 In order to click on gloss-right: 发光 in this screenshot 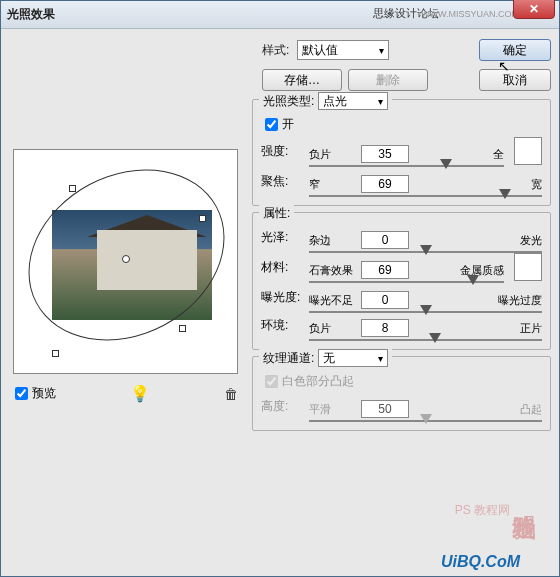, I will do `click(531, 240)`.